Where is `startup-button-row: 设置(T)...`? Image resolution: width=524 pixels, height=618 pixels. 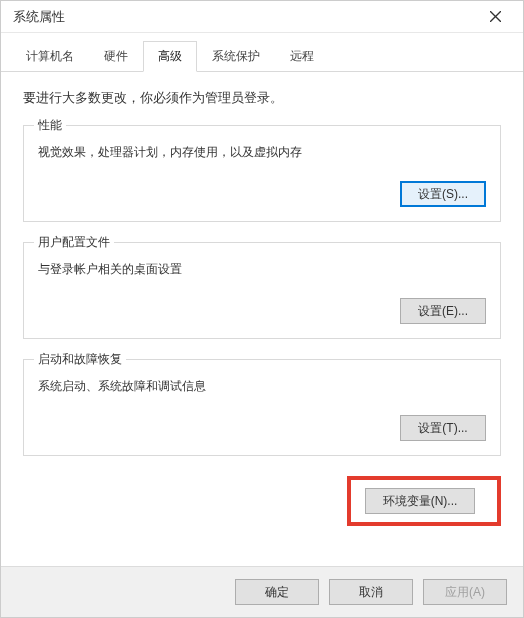 startup-button-row: 设置(T)... is located at coordinates (262, 428).